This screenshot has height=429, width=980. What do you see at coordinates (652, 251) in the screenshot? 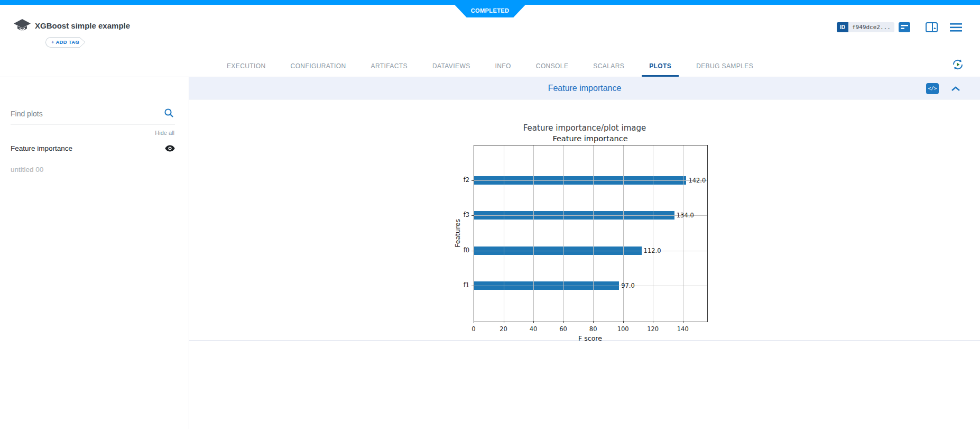
I see `bar-value-label: 112.0` at bounding box center [652, 251].